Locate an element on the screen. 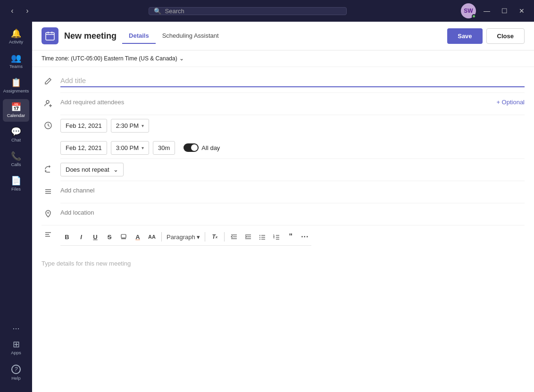 This screenshot has width=534, height=392. sidebar-item-label: Files is located at coordinates (16, 189).